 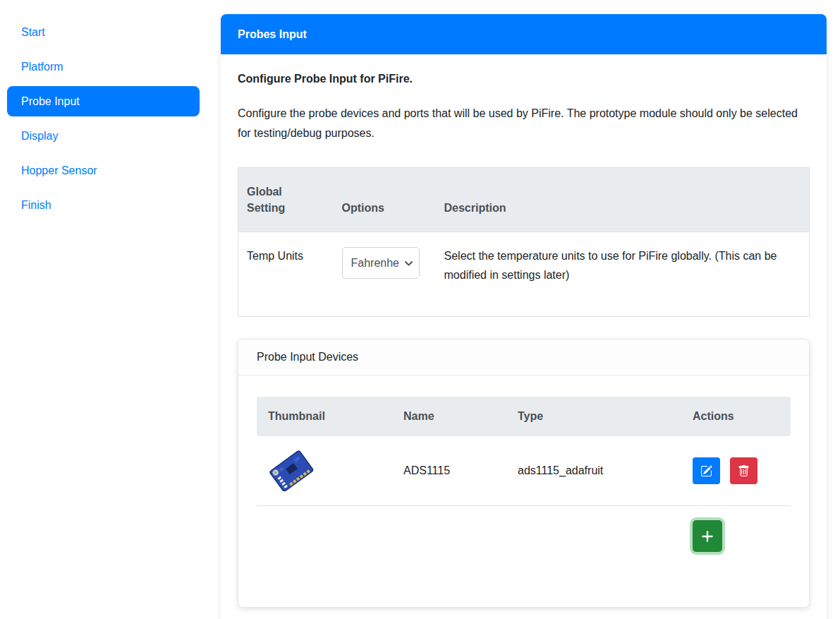 What do you see at coordinates (103, 171) in the screenshot?
I see `sidebar-item-hopper-sensor: Hopper Sensor` at bounding box center [103, 171].